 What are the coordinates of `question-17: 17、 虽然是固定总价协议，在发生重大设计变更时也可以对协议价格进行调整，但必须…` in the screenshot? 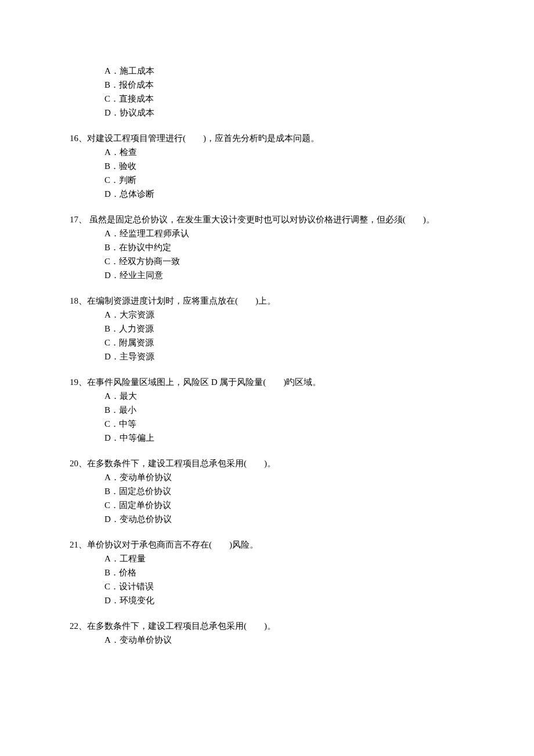 It's located at (267, 247).